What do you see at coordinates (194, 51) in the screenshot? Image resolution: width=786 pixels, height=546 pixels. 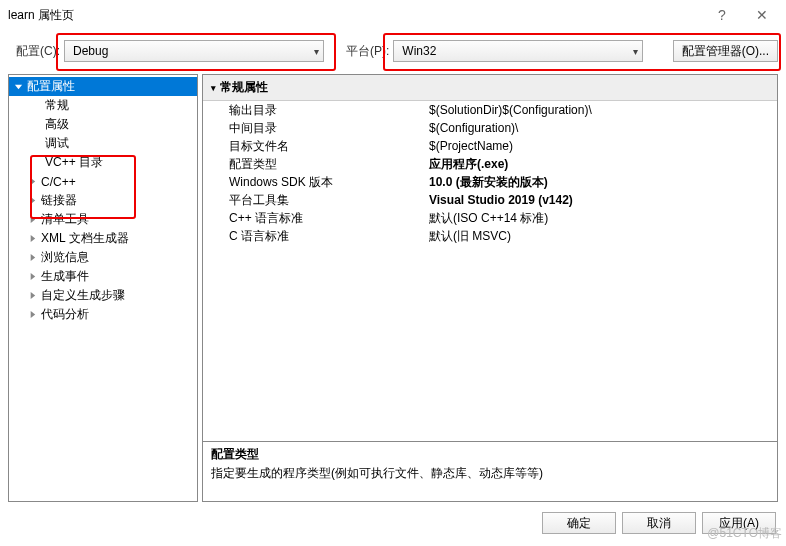 I see `config-combo: Debug ▾` at bounding box center [194, 51].